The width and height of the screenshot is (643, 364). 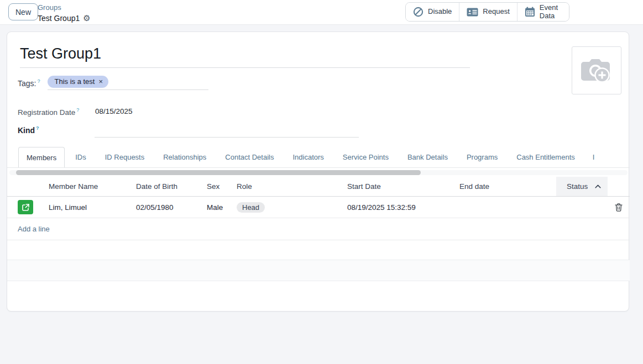 What do you see at coordinates (29, 130) in the screenshot?
I see `kind-row: Kind?` at bounding box center [29, 130].